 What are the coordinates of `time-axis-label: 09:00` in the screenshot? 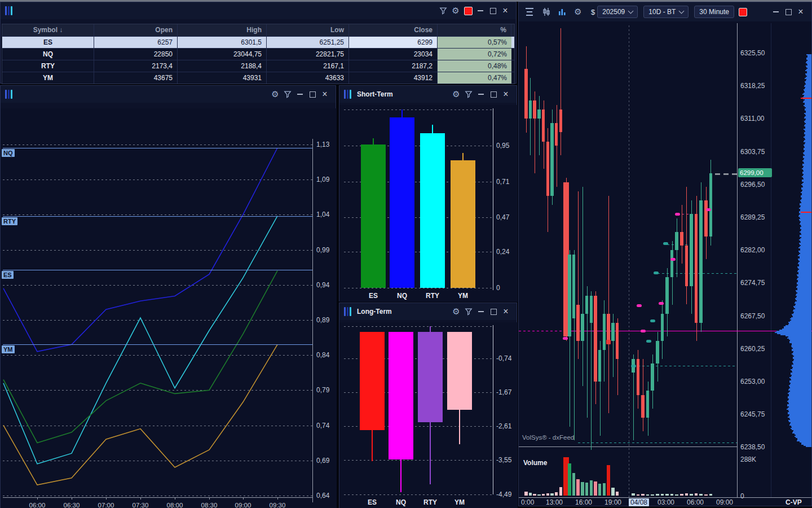 It's located at (725, 502).